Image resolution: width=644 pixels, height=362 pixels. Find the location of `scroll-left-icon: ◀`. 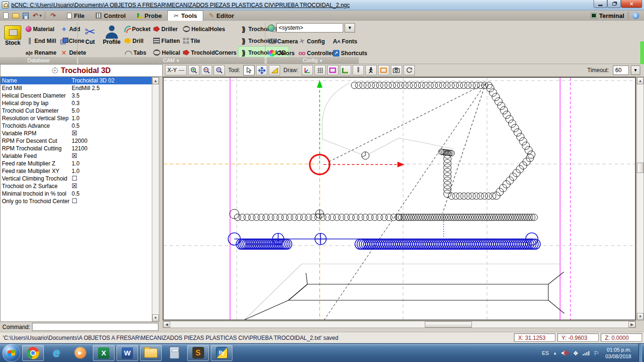

scroll-left-icon: ◀ is located at coordinates (167, 324).